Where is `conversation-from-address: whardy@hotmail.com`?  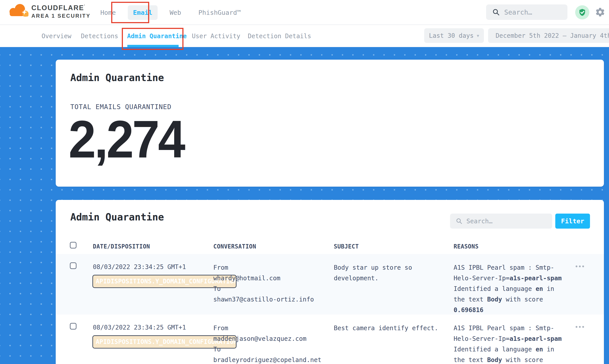
conversation-from-address: whardy@hotmail.com is located at coordinates (264, 278).